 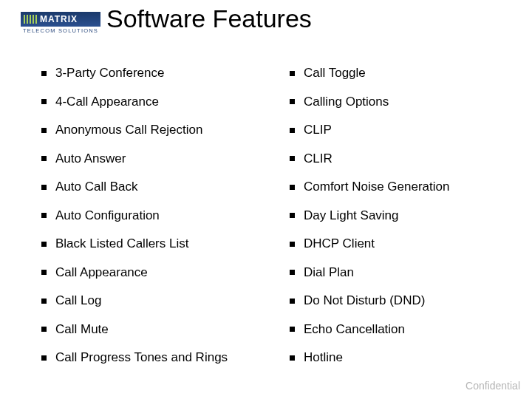 I want to click on feature-label: Day Light Saving, so click(x=352, y=216).